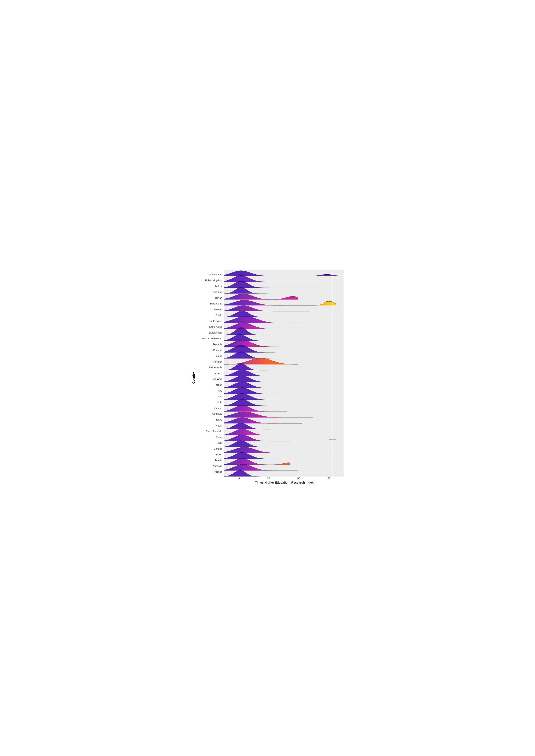 This screenshot has height=756, width=535. I want to click on y-label-germany: Germany, so click(210, 414).